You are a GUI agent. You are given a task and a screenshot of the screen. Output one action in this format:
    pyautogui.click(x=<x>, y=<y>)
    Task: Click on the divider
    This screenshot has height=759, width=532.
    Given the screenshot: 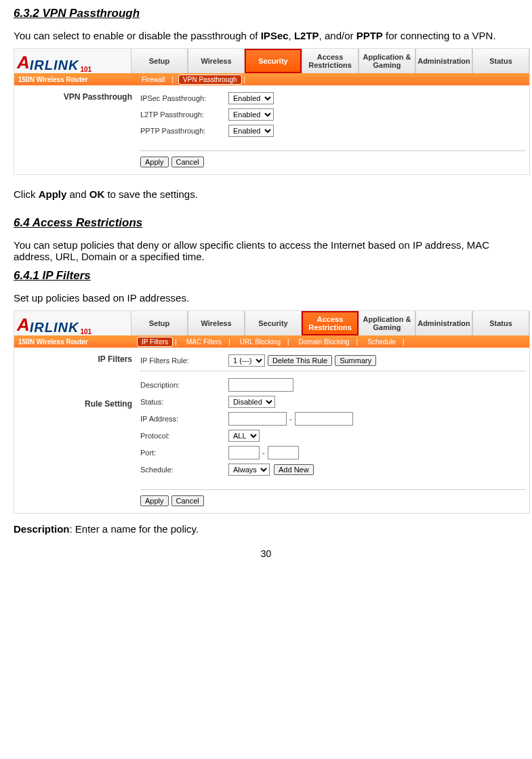 What is the action you would take?
    pyautogui.click(x=333, y=371)
    